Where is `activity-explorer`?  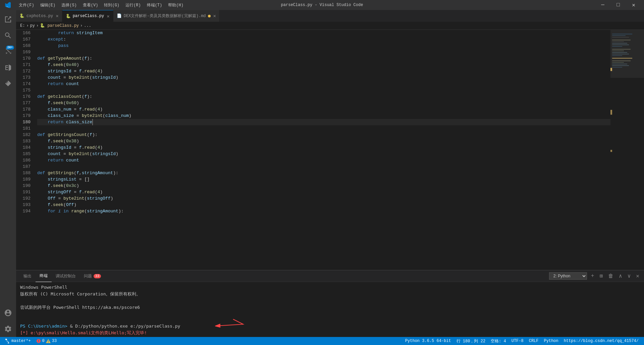
activity-explorer is located at coordinates (8, 19).